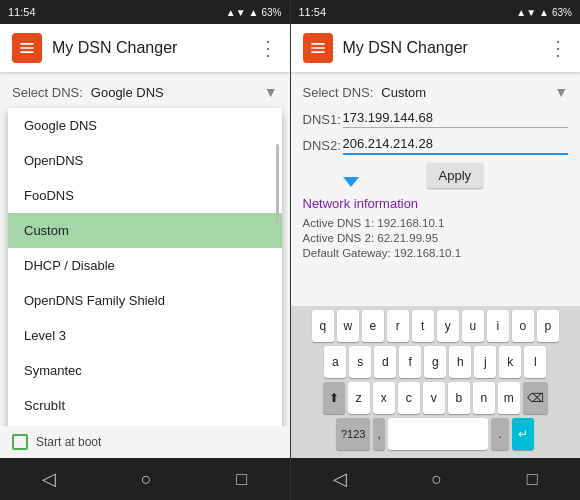 This screenshot has height=500, width=580. I want to click on dropdown-arrow-left: ▼, so click(271, 92).